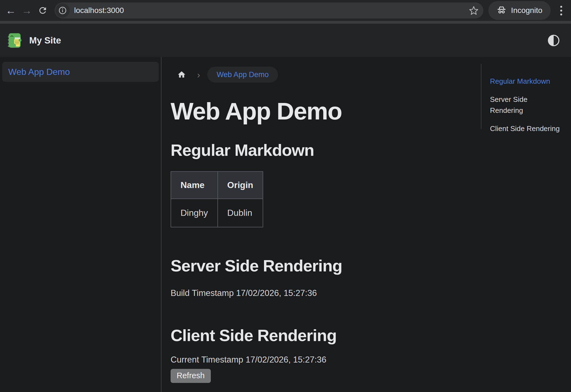 This screenshot has height=392, width=571. What do you see at coordinates (217, 185) in the screenshot?
I see `table-header-row: Name Origin` at bounding box center [217, 185].